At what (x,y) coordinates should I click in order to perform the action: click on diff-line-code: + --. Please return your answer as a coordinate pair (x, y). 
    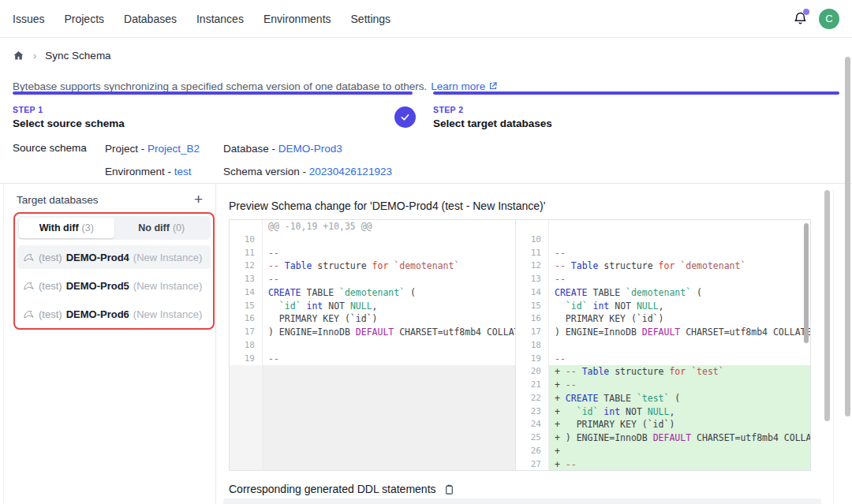
    Looking at the image, I should click on (680, 385).